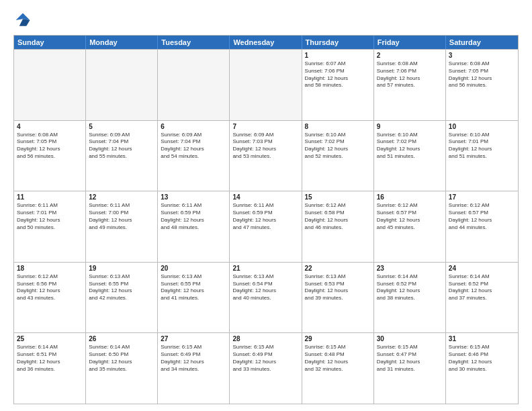 The width and height of the screenshot is (532, 411). Describe the element at coordinates (50, 269) in the screenshot. I see `day-number: 18` at that location.